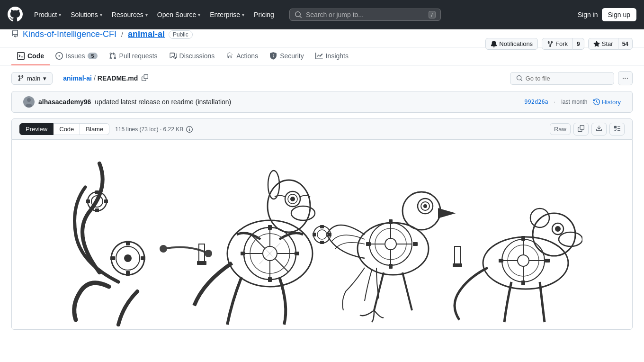 This screenshot has width=644, height=362. What do you see at coordinates (536, 102) in the screenshot?
I see `commit-hash: 992d26a` at bounding box center [536, 102].